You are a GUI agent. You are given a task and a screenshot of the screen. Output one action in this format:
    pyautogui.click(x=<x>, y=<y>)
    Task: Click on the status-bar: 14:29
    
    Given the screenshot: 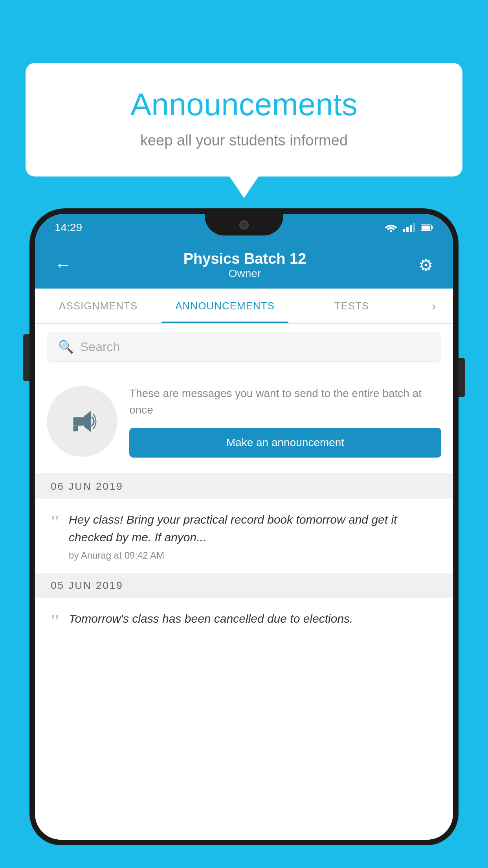 What is the action you would take?
    pyautogui.click(x=244, y=228)
    